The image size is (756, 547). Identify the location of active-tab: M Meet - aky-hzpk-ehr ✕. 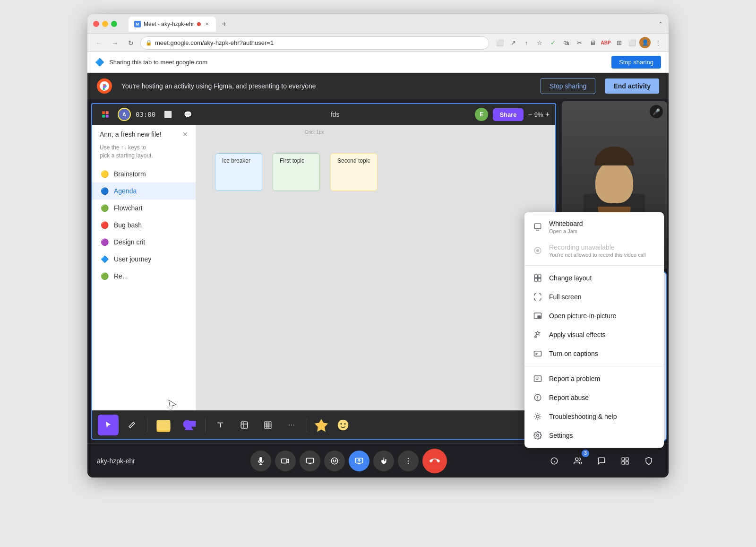
(172, 24).